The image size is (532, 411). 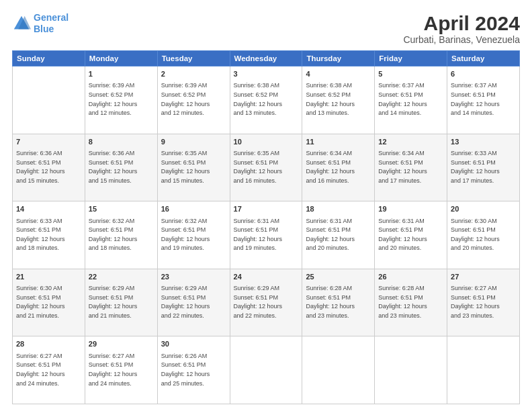 What do you see at coordinates (44, 29) in the screenshot?
I see `logo-line2: Blue` at bounding box center [44, 29].